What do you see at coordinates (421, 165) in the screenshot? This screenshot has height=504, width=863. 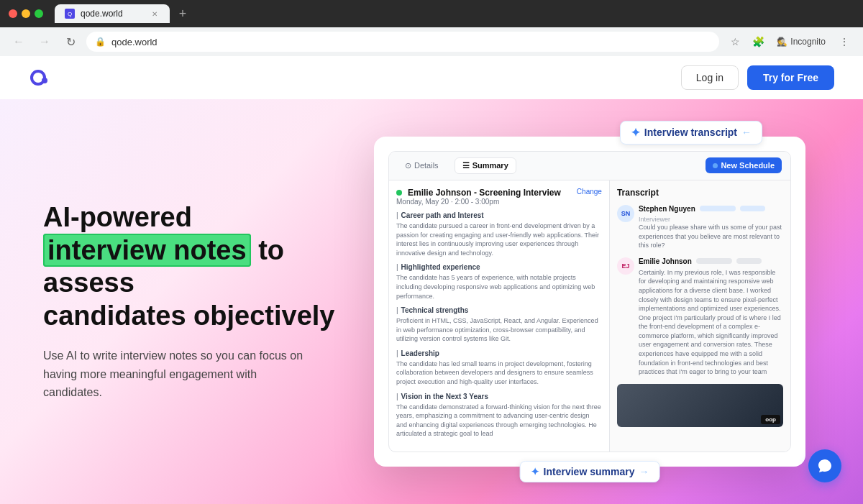 I see `details-tab: ⊙ Details` at bounding box center [421, 165].